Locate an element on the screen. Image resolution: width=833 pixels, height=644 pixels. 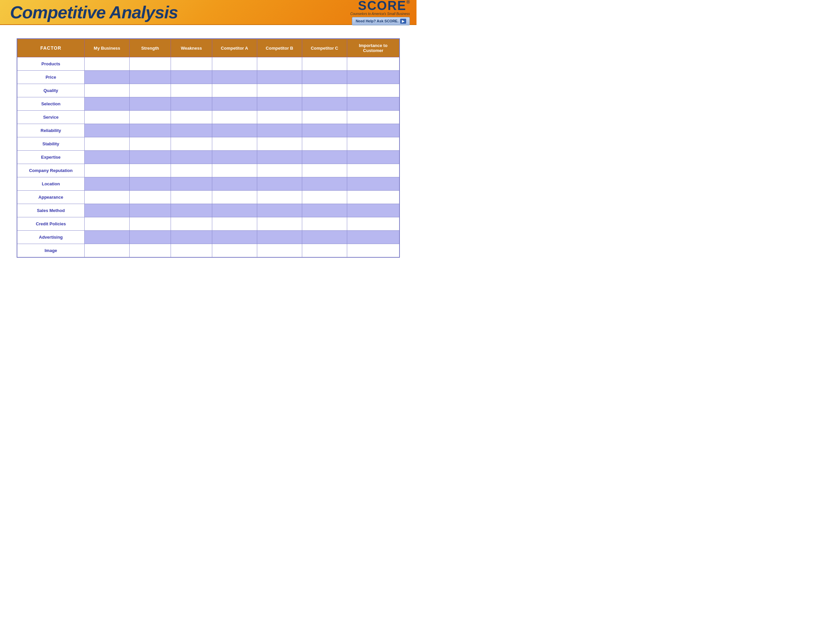
score-help-button: Need Help? Ask SCORE. ▶ is located at coordinates (381, 21).